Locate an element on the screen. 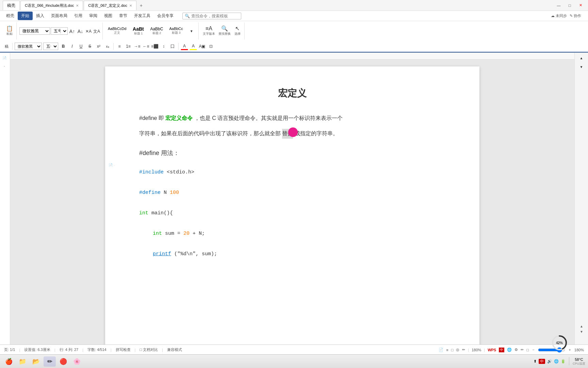 The width and height of the screenshot is (588, 368). macro-cmd-text: 宏定义命令 is located at coordinates (179, 118).